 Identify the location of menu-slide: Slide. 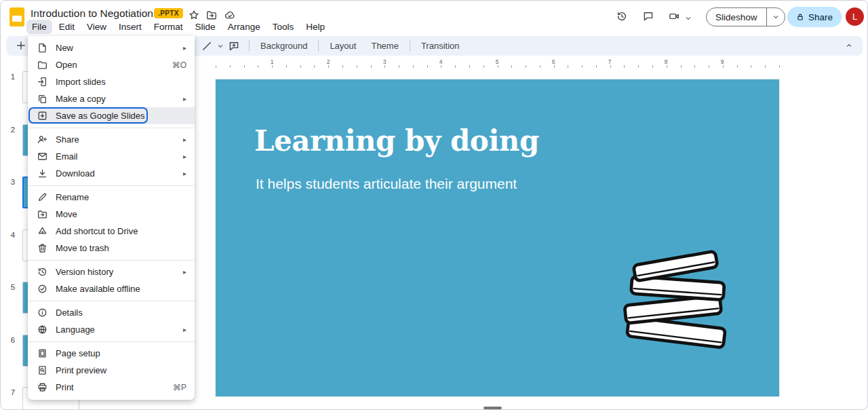
(205, 27).